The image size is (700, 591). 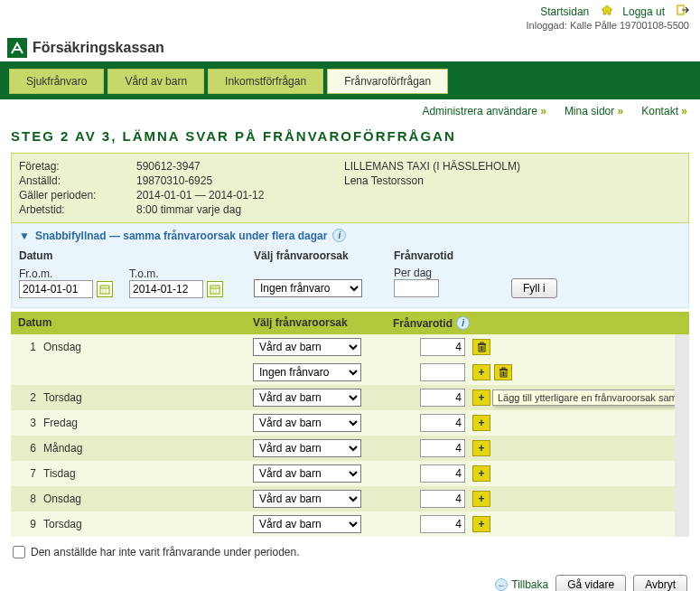 I want to click on row-reason-select: Ingen frånvaro, so click(x=307, y=372).